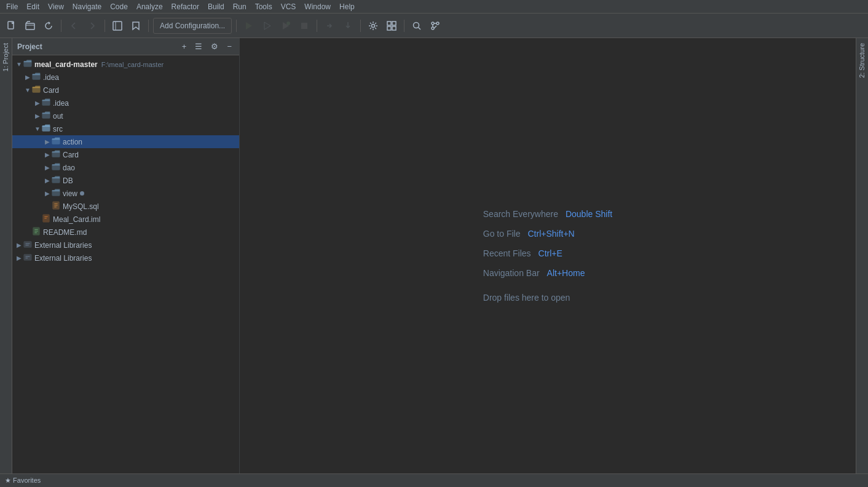 The height and width of the screenshot is (487, 868). I want to click on ext-libs-icon, so click(28, 245).